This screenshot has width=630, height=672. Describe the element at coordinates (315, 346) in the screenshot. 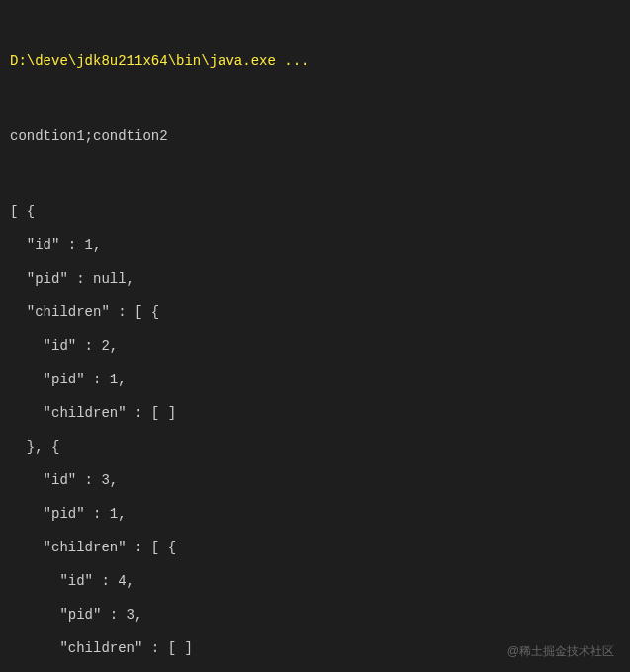

I see `code-line: "id" : 2,` at that location.